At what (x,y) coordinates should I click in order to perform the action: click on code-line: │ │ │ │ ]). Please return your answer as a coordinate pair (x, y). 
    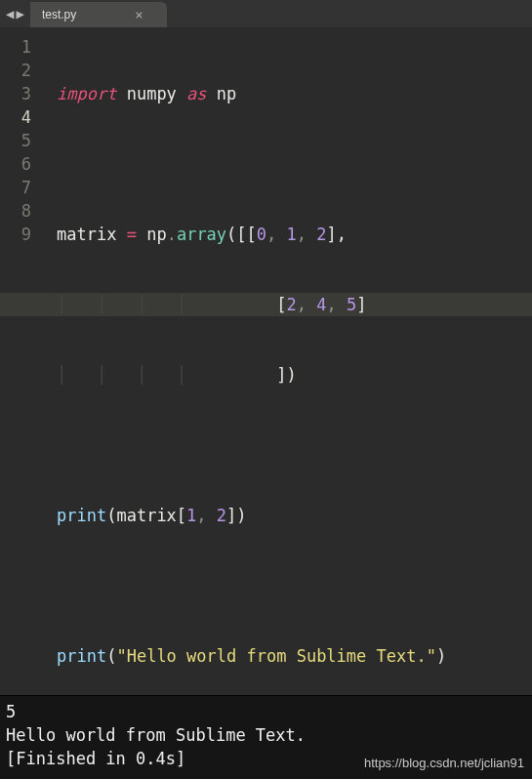
    Looking at the image, I should click on (289, 375).